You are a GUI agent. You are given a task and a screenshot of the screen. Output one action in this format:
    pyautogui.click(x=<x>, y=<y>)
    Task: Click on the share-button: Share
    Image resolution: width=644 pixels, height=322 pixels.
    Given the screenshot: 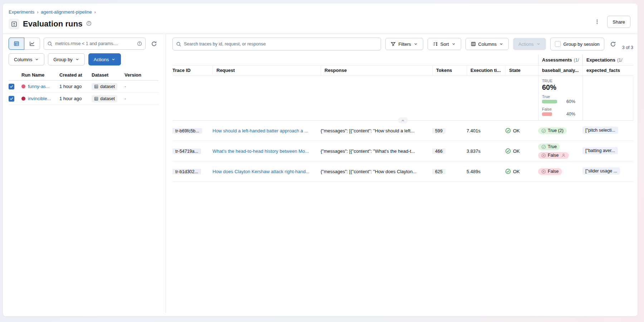 What is the action you would take?
    pyautogui.click(x=619, y=22)
    